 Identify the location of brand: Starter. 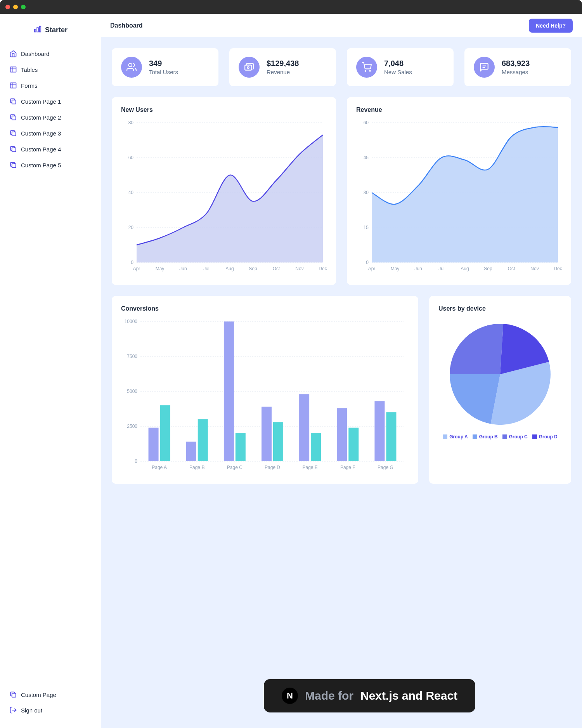
(63, 30).